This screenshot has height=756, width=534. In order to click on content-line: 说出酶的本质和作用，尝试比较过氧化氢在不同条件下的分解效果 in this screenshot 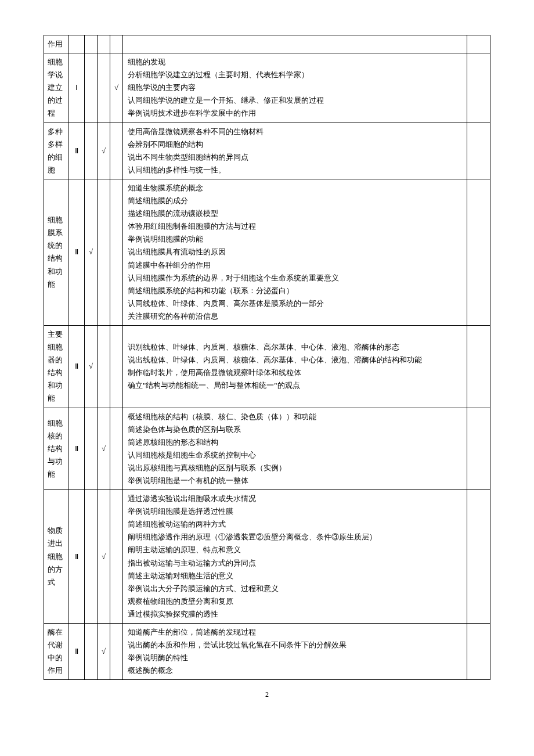, I will do `click(295, 645)`.